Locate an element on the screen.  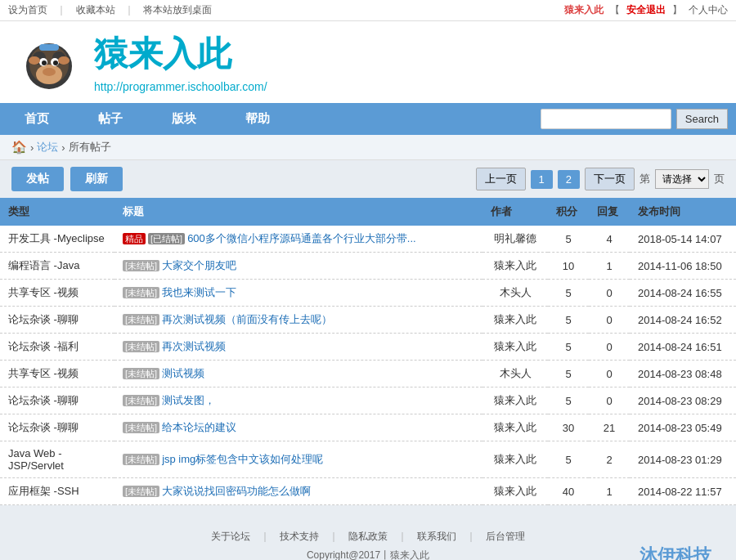
page-number-1: 1 is located at coordinates (541, 180).